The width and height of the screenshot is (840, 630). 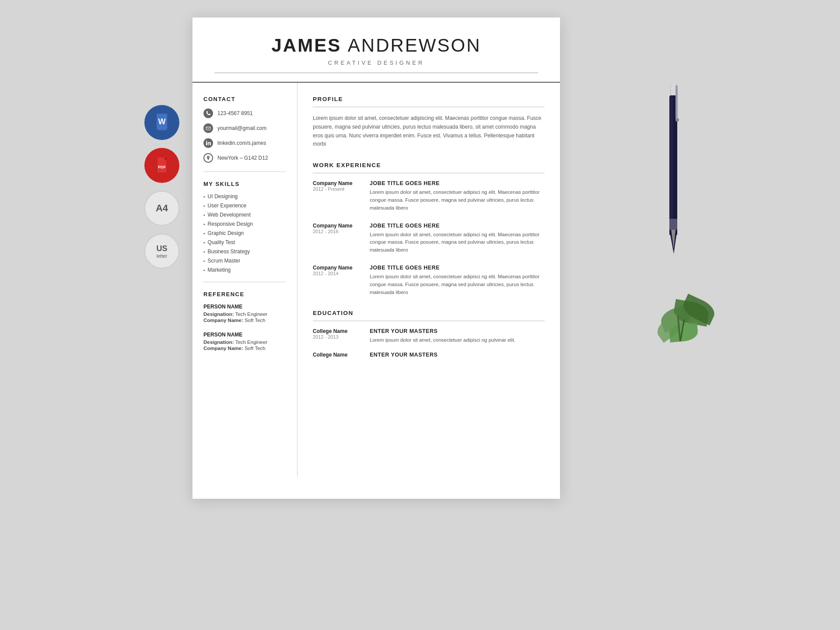 What do you see at coordinates (162, 208) in the screenshot?
I see `a4-label: A4` at bounding box center [162, 208].